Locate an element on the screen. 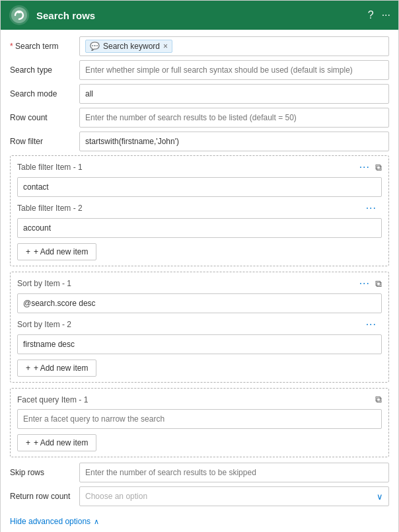  sort-by-add-button: + + Add new item is located at coordinates (57, 368).